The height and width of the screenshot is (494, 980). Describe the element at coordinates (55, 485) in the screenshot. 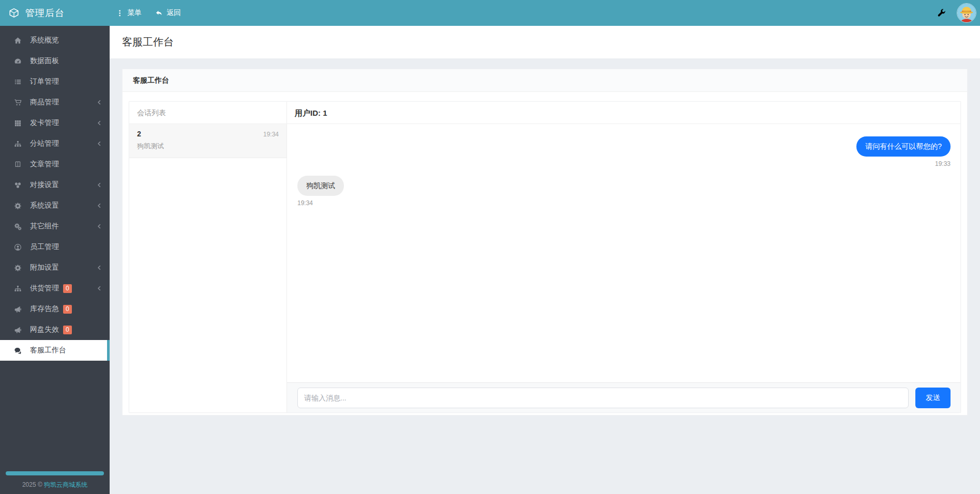

I see `copyright: 2025 © 狗凯云商城系统` at that location.